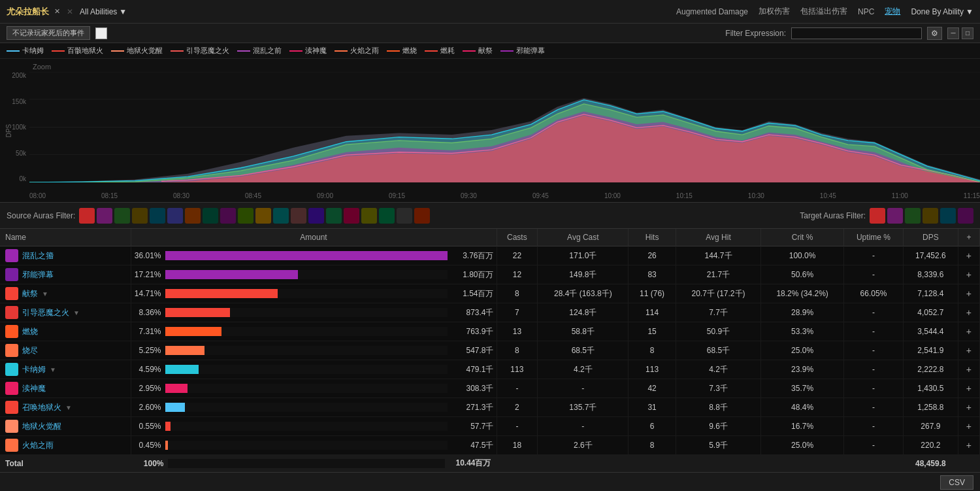 This screenshot has height=491, width=980. I want to click on legend-color, so click(177, 51).